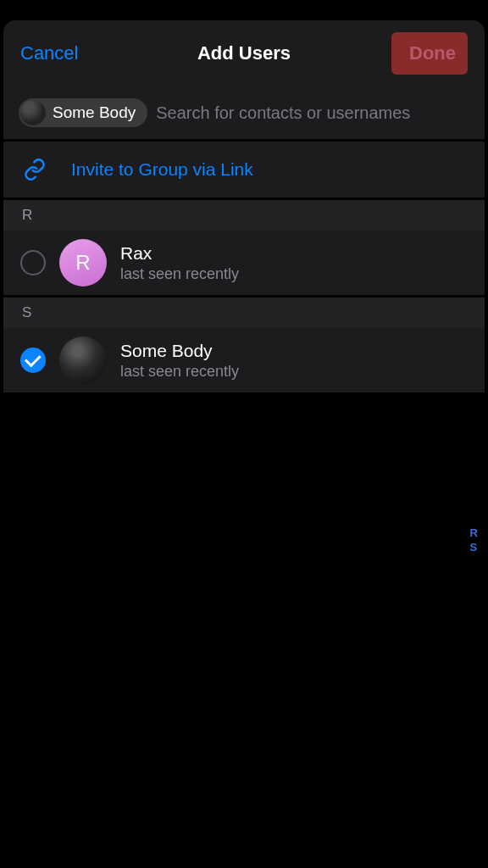 The height and width of the screenshot is (868, 488). Describe the element at coordinates (244, 114) in the screenshot. I see `search-bar: Some Body Search for contacts or usernam…` at that location.